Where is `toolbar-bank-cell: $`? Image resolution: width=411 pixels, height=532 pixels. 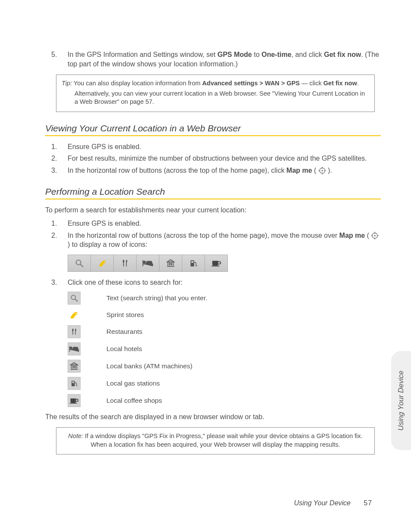 toolbar-bank-cell: $ is located at coordinates (171, 263).